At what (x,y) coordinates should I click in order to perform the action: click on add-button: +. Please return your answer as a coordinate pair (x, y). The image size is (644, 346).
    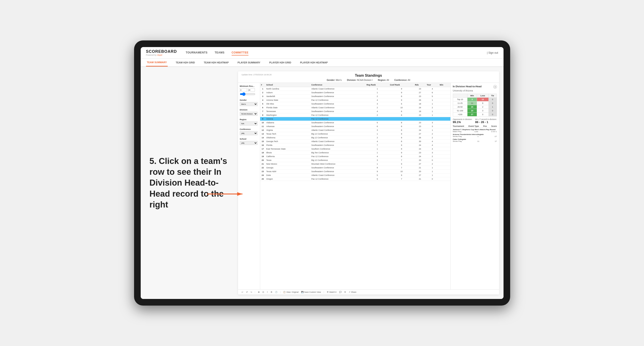
    Looking at the image, I should click on (268, 292).